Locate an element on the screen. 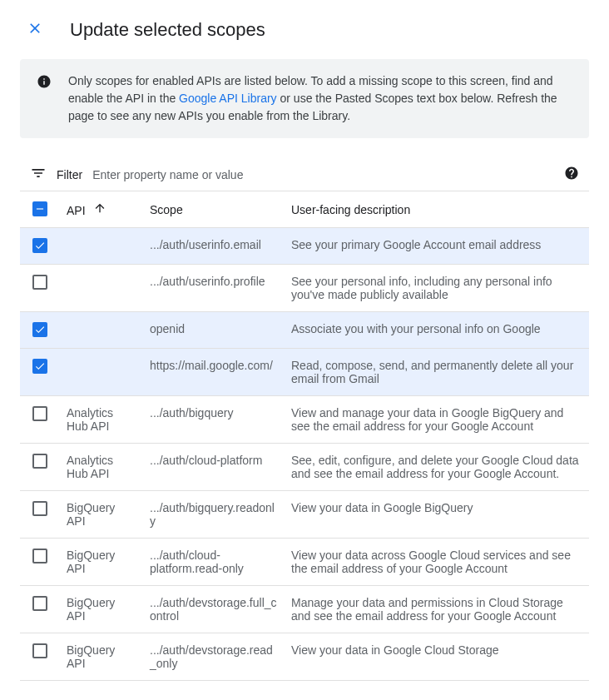 The height and width of the screenshot is (700, 609). column-header-scope: Scope is located at coordinates (214, 210).